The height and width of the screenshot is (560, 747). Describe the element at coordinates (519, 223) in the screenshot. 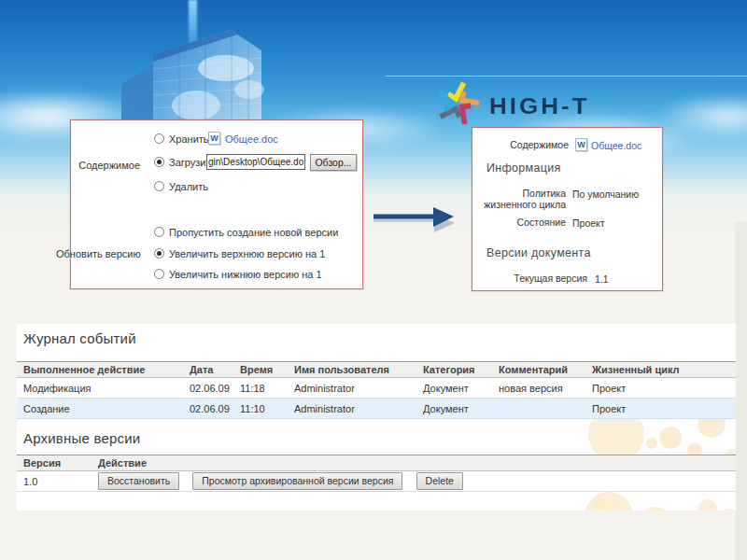

I see `state-label: Состояние` at that location.